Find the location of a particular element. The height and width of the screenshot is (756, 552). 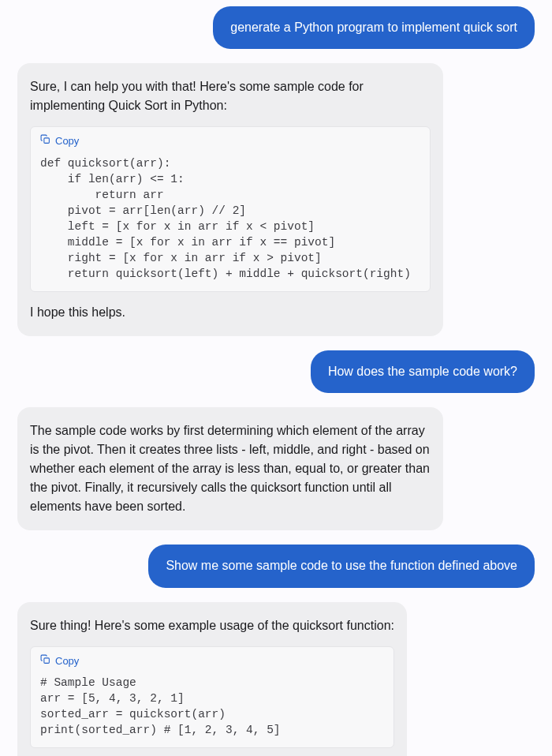

user-message-text: generate a Python program to implement q… is located at coordinates (374, 27).